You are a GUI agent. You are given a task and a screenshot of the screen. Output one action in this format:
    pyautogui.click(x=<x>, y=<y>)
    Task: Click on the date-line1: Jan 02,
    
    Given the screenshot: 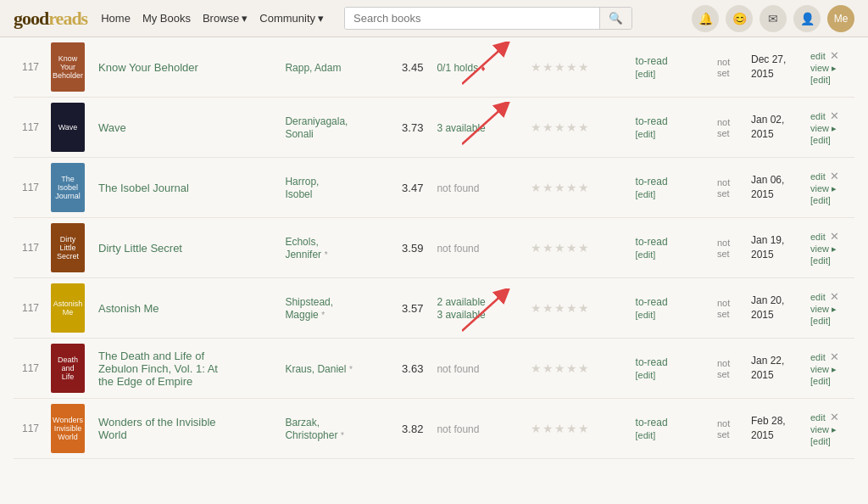 What is the action you would take?
    pyautogui.click(x=768, y=120)
    